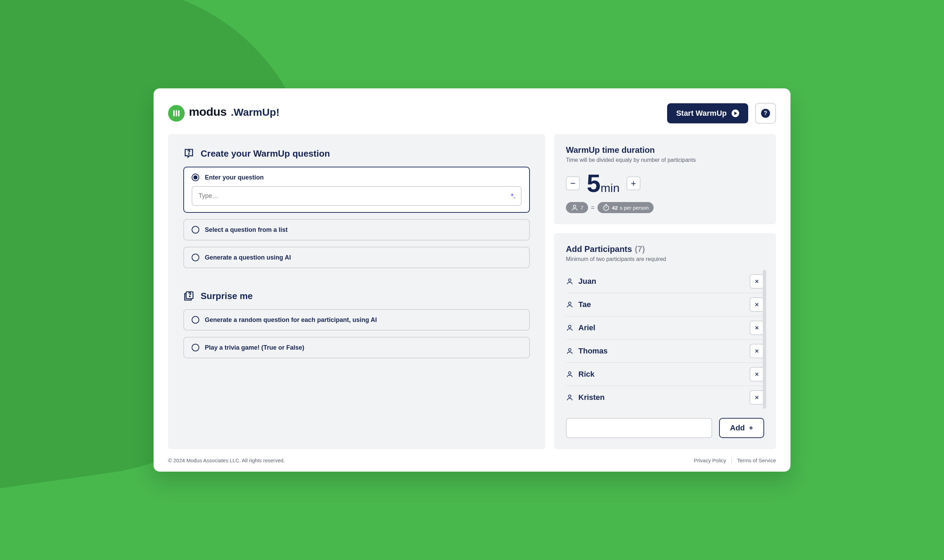 The height and width of the screenshot is (560, 944). I want to click on per-person-suffix: s per person, so click(634, 208).